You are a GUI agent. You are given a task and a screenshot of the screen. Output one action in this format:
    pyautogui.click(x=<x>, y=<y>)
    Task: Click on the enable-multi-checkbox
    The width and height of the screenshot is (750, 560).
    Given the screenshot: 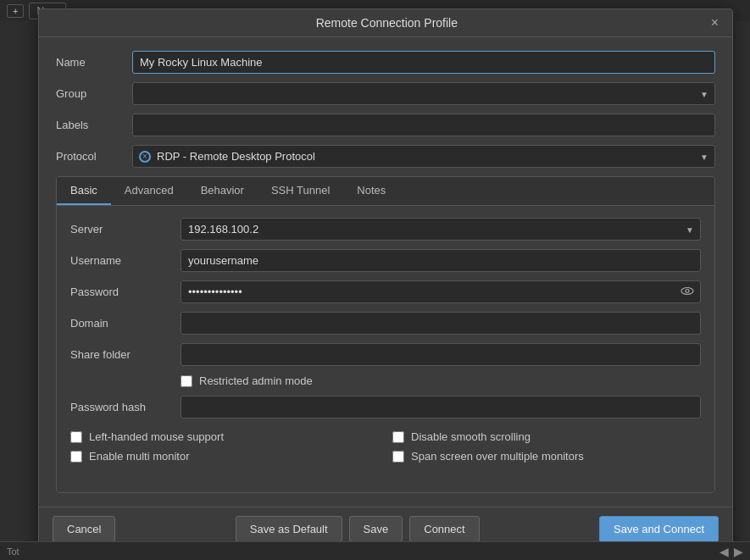 What is the action you would take?
    pyautogui.click(x=76, y=457)
    